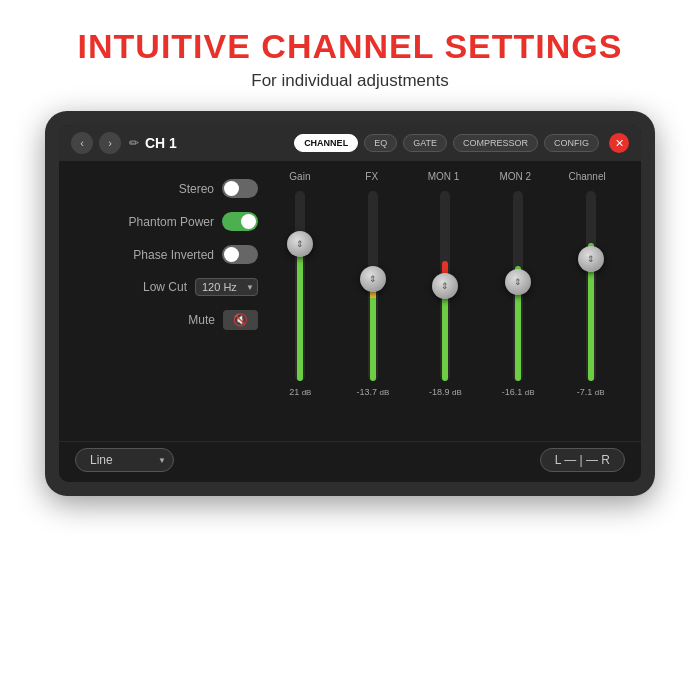  Describe the element at coordinates (202, 320) in the screenshot. I see `mute-label: Mute` at that location.